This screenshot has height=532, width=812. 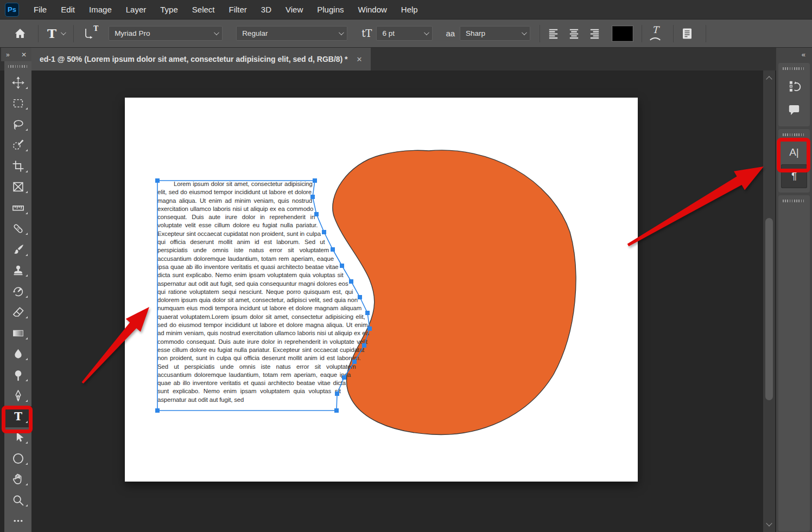 What do you see at coordinates (18, 416) in the screenshot?
I see `type-tool: T` at bounding box center [18, 416].